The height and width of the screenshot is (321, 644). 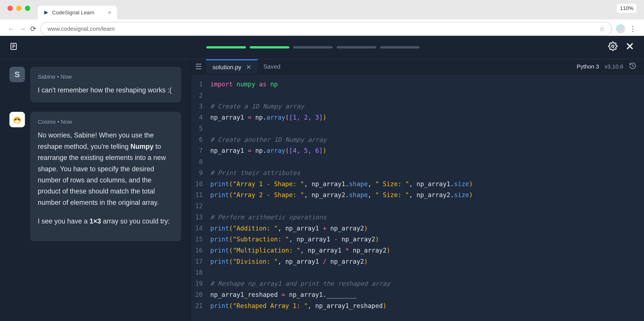 What do you see at coordinates (633, 66) in the screenshot?
I see `history-icon` at bounding box center [633, 66].